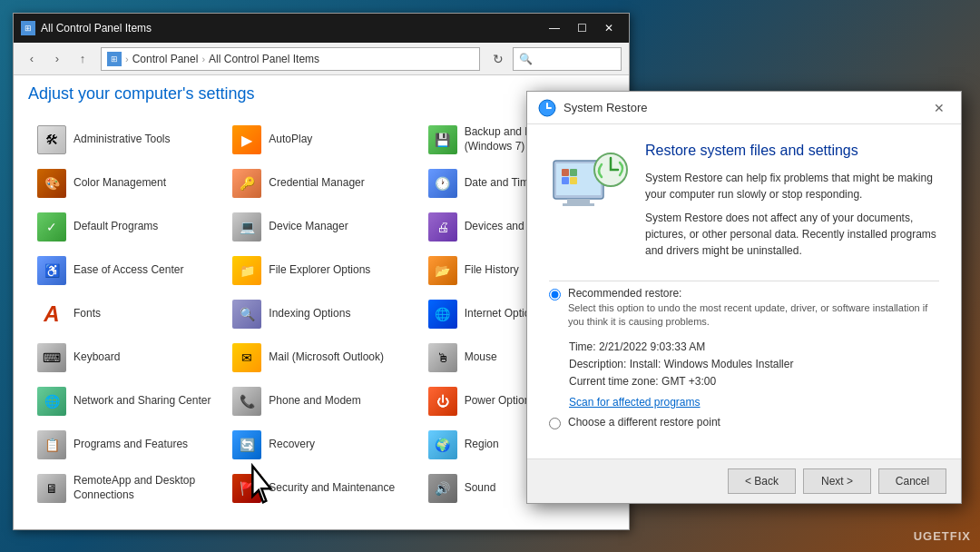 The image size is (980, 552). I want to click on recommended-label: Recommended restore:, so click(753, 293).